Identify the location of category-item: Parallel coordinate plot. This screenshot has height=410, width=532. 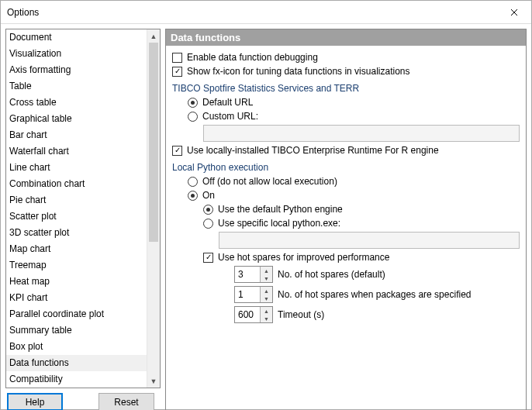
(76, 315).